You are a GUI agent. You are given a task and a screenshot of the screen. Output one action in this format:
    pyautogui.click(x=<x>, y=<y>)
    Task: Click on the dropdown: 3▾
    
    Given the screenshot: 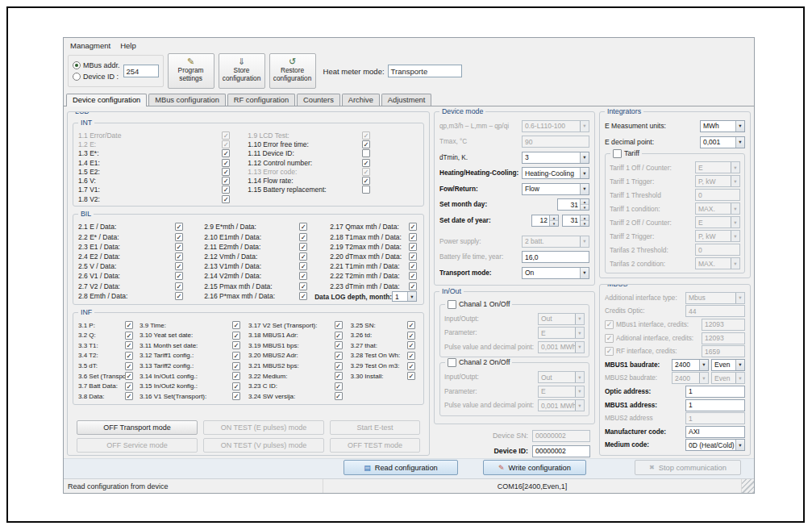 What is the action you would take?
    pyautogui.click(x=556, y=158)
    